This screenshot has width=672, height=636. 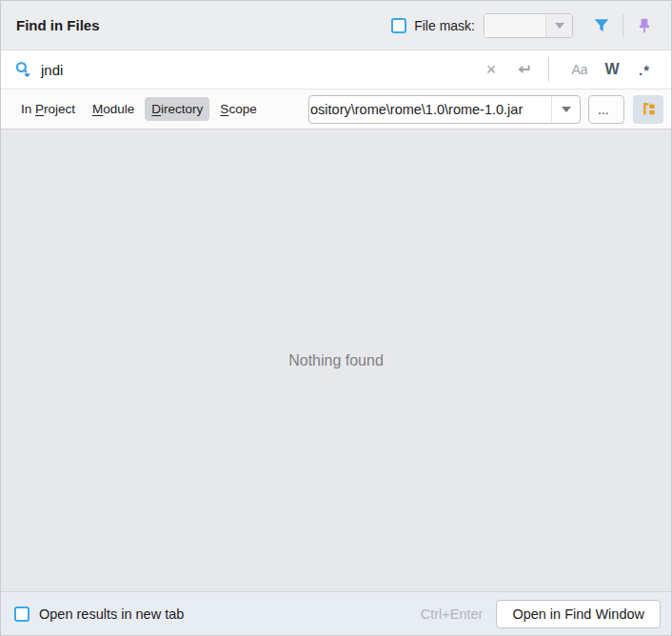 I want to click on file-mask-value, so click(x=515, y=26).